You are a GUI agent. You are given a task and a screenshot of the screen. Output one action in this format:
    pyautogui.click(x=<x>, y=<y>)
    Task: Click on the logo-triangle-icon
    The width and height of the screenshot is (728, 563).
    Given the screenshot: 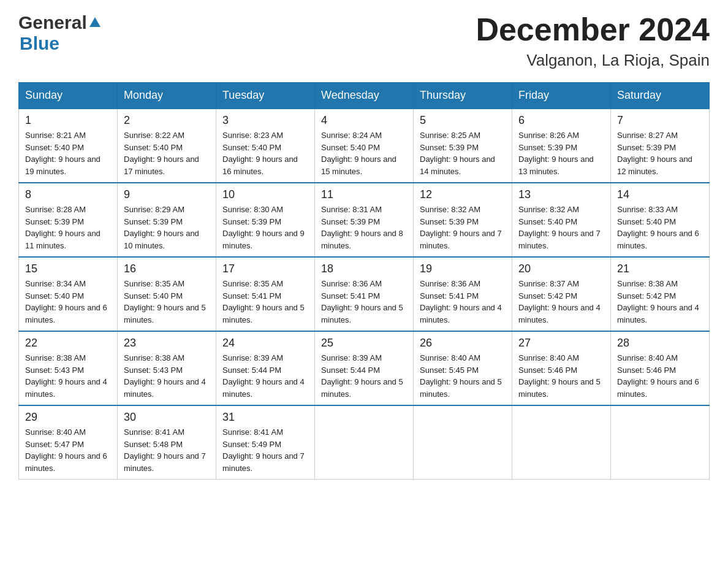 What is the action you would take?
    pyautogui.click(x=95, y=22)
    